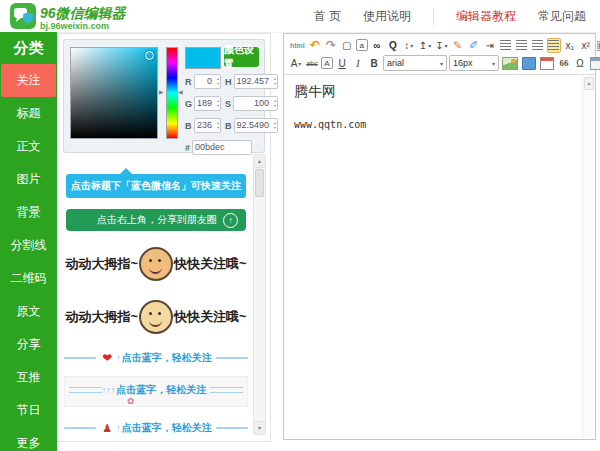 This screenshot has width=600, height=451. Describe the element at coordinates (28, 246) in the screenshot. I see `sidebar-item-6: 分割线` at that location.